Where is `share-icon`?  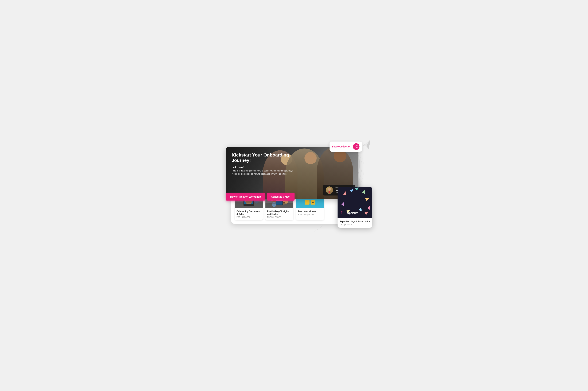 share-icon is located at coordinates (356, 147).